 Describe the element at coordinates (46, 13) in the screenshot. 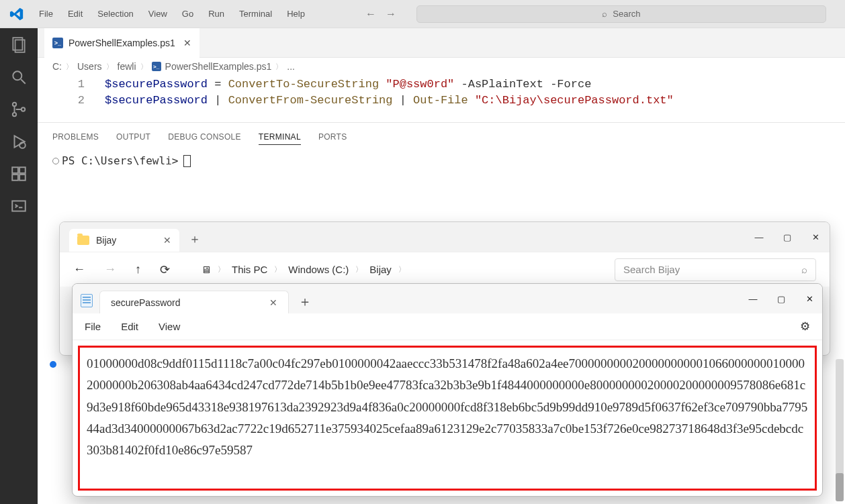

I see `menu-file: File` at that location.